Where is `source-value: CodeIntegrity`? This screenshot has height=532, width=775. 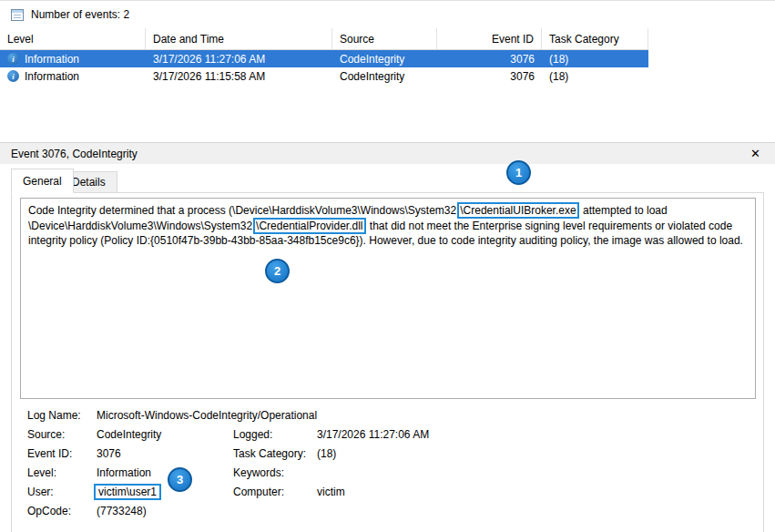 source-value: CodeIntegrity is located at coordinates (165, 435).